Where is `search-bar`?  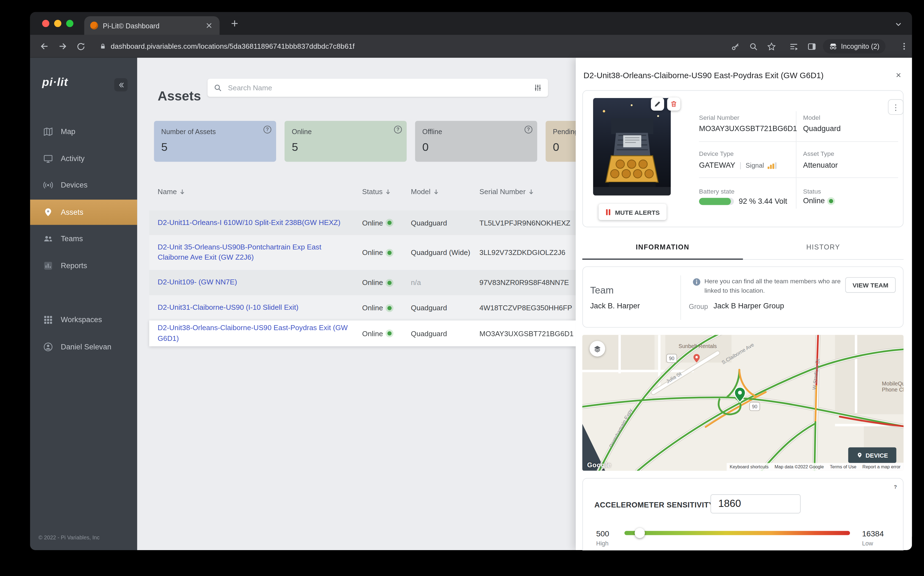 search-bar is located at coordinates (378, 88).